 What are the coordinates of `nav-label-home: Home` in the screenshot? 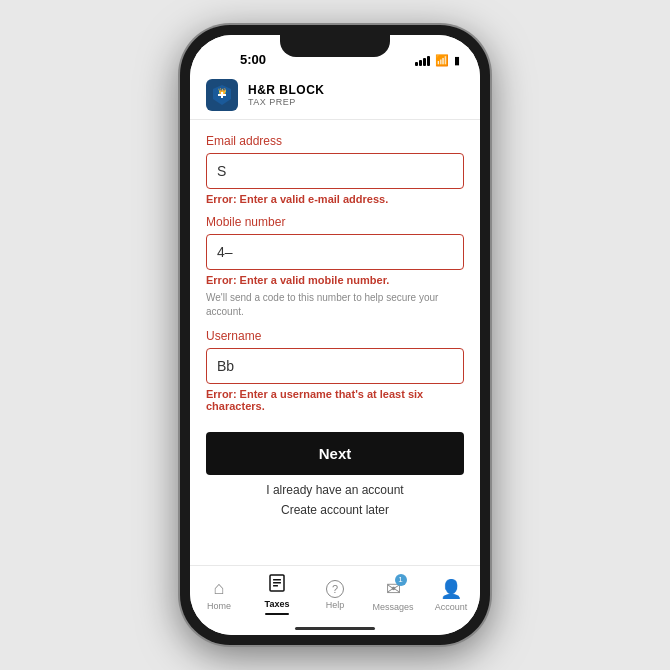 It's located at (219, 606).